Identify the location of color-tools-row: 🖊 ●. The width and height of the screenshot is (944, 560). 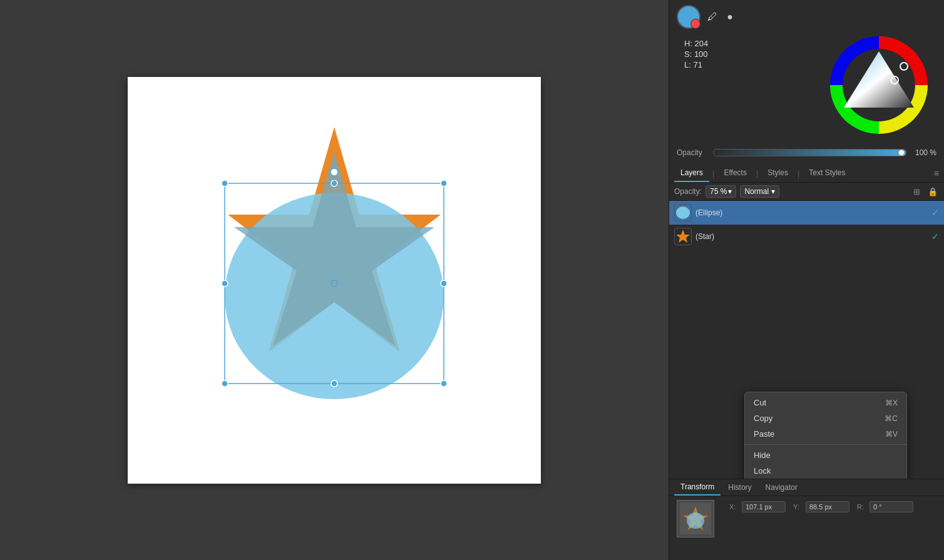
(806, 17).